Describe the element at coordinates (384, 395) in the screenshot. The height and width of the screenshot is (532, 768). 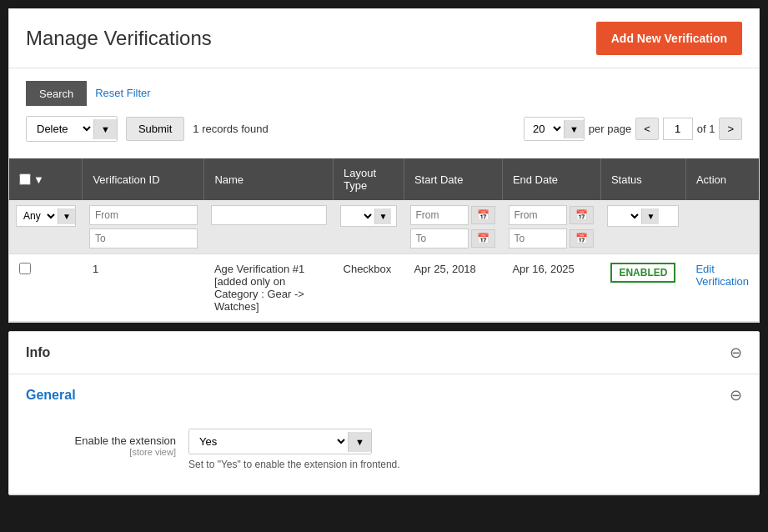
I see `general-section-header: General ⊖` at that location.